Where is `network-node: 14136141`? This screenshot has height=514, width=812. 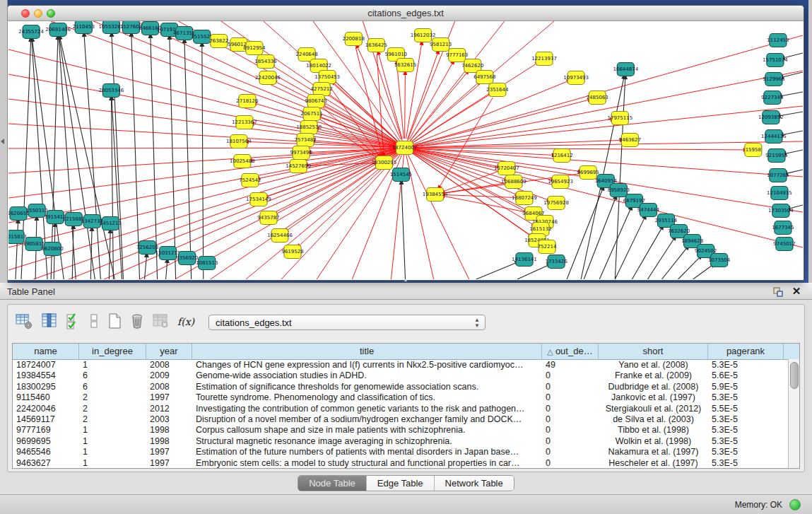
network-node: 14136141 is located at coordinates (524, 260).